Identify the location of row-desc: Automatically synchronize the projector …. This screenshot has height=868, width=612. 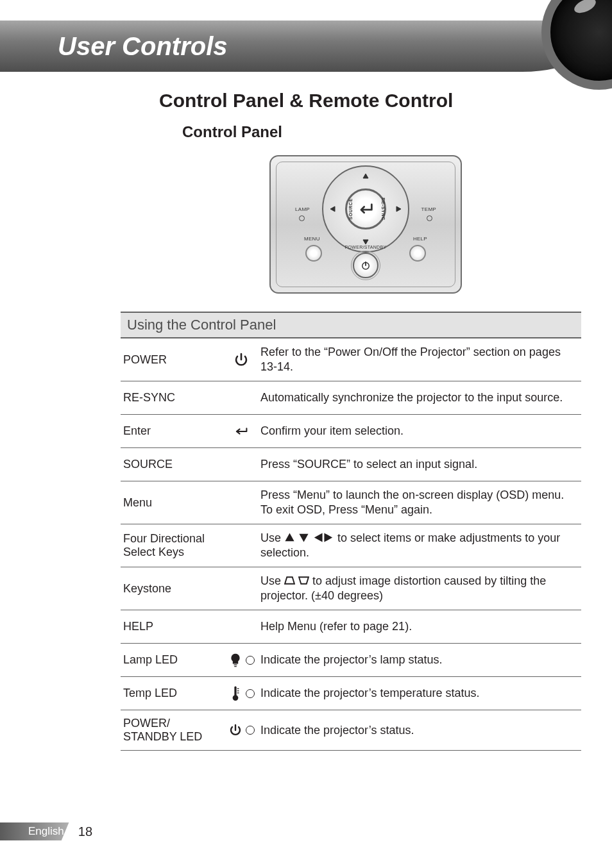
(420, 397).